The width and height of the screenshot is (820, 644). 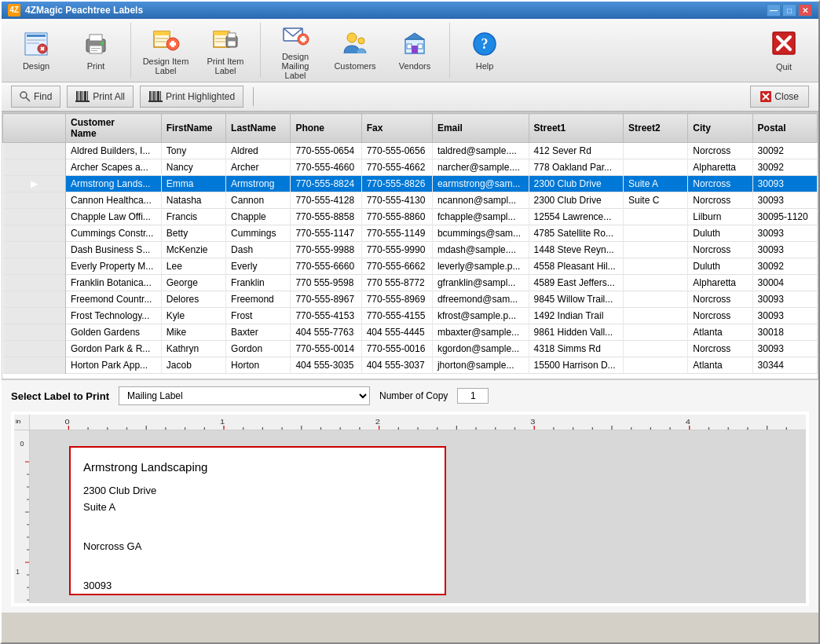 I want to click on window-title: 4ZMagic Peachtree Labels, so click(x=84, y=10).